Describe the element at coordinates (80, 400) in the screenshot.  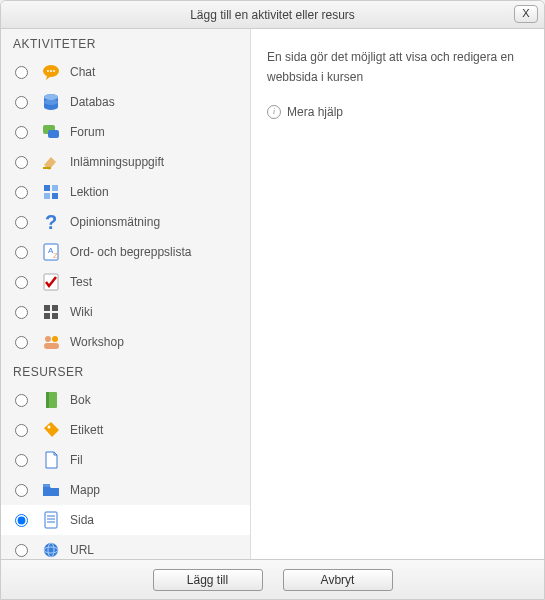
I see `list-item-label: Bok` at that location.